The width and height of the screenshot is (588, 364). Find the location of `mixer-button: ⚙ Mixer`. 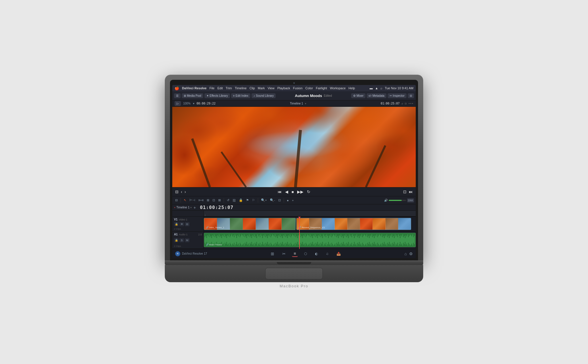

mixer-button: ⚙ Mixer is located at coordinates (358, 96).